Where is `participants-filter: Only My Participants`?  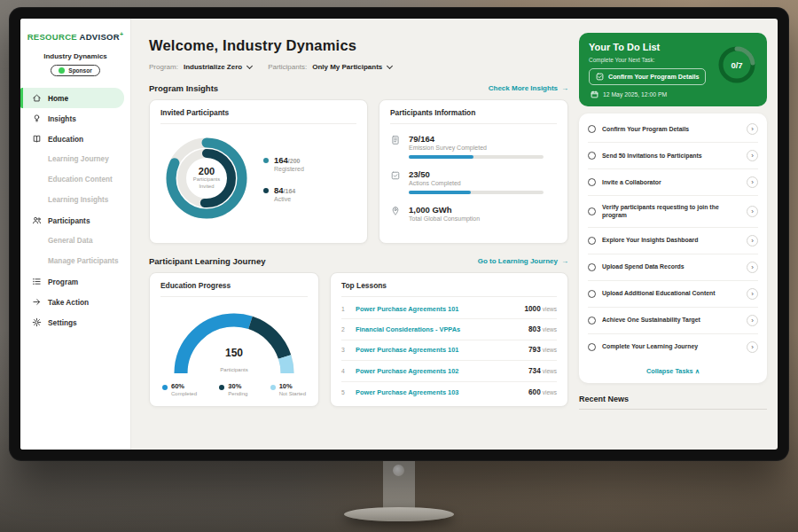
participants-filter: Only My Participants is located at coordinates (352, 67).